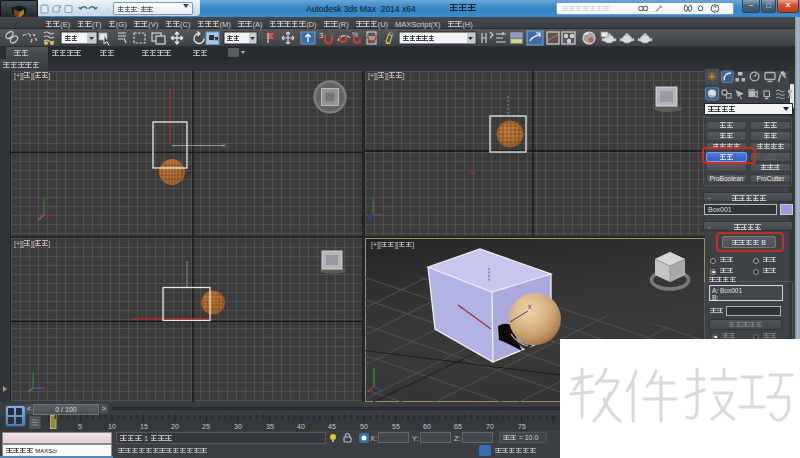 The height and width of the screenshot is (458, 800). What do you see at coordinates (301, 426) in the screenshot?
I see `svg-text: 40` at bounding box center [301, 426].